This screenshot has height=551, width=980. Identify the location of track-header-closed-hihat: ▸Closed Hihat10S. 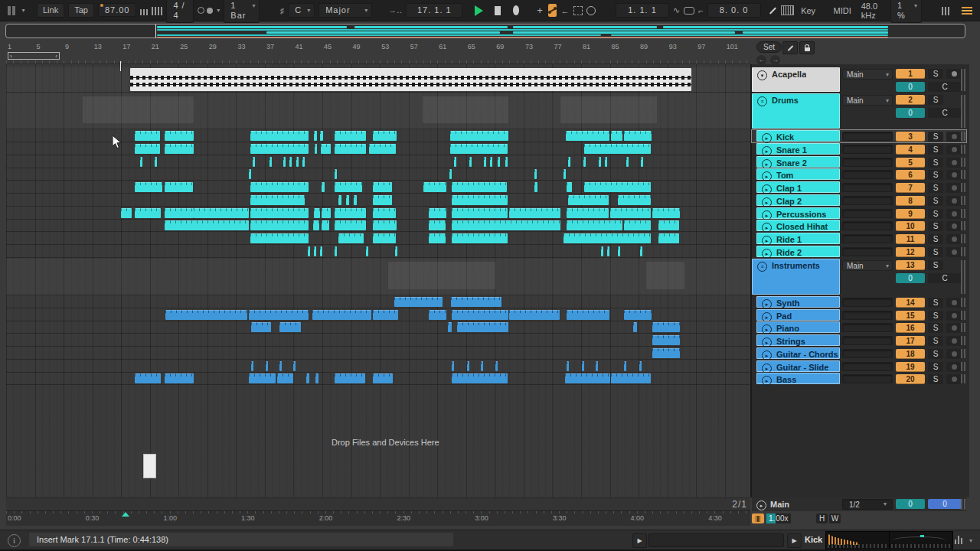
(859, 226).